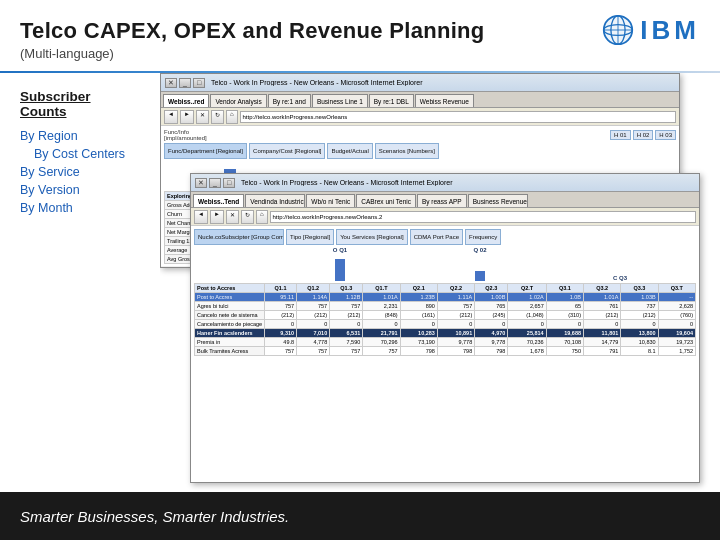  Describe the element at coordinates (444, 100) in the screenshot. I see `tab-revenue-1: Webiss Revenue` at that location.